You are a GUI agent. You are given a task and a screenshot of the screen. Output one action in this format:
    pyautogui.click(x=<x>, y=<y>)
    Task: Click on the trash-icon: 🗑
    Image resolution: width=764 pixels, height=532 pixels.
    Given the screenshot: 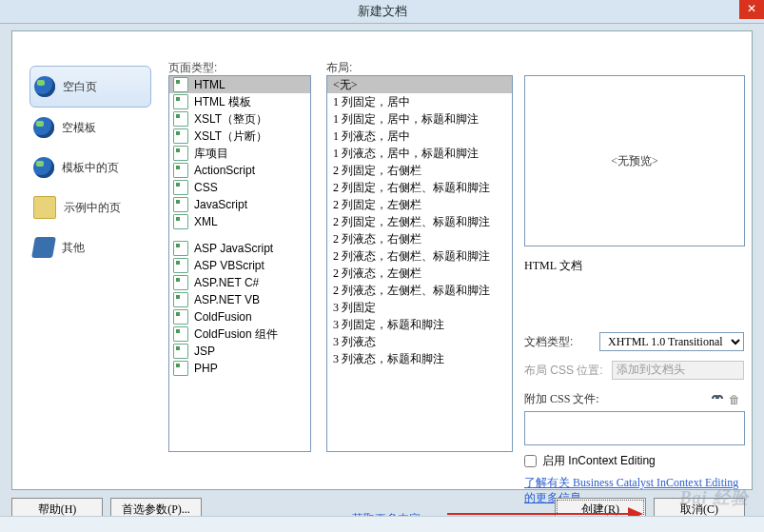 What is the action you would take?
    pyautogui.click(x=736, y=399)
    